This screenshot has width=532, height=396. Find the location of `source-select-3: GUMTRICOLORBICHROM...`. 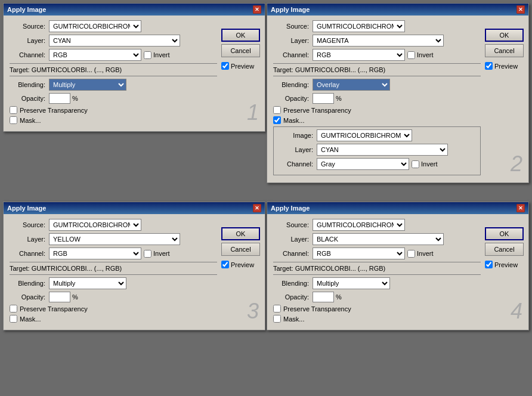

source-select-3: GUMTRICOLORBICHROM... is located at coordinates (95, 225).